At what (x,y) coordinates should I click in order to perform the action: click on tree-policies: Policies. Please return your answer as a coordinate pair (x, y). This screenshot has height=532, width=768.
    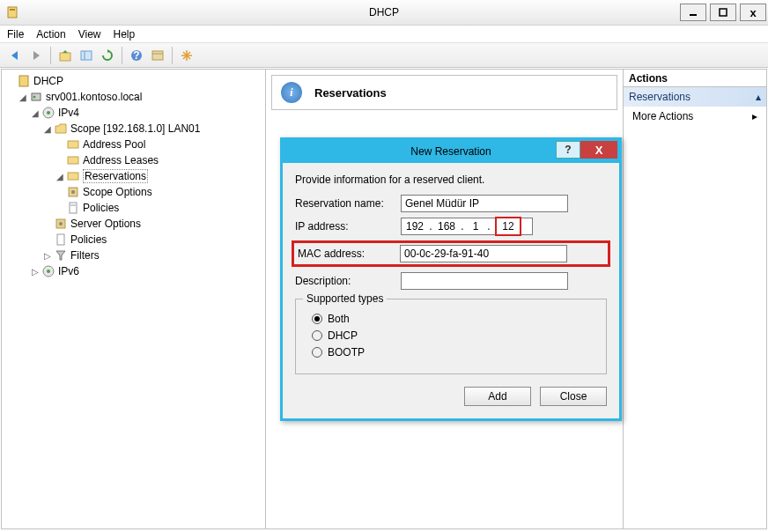
    Looking at the image, I should click on (134, 240).